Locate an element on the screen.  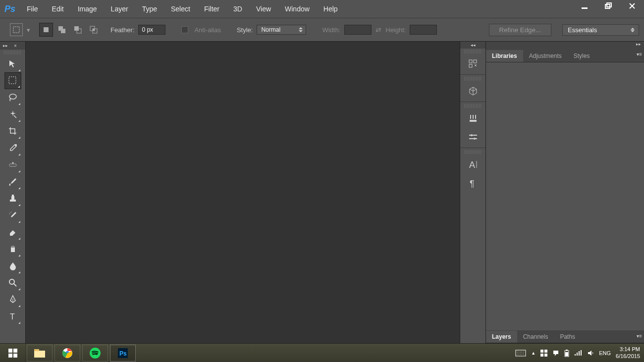
chrome-taskbar-icon is located at coordinates (67, 353).